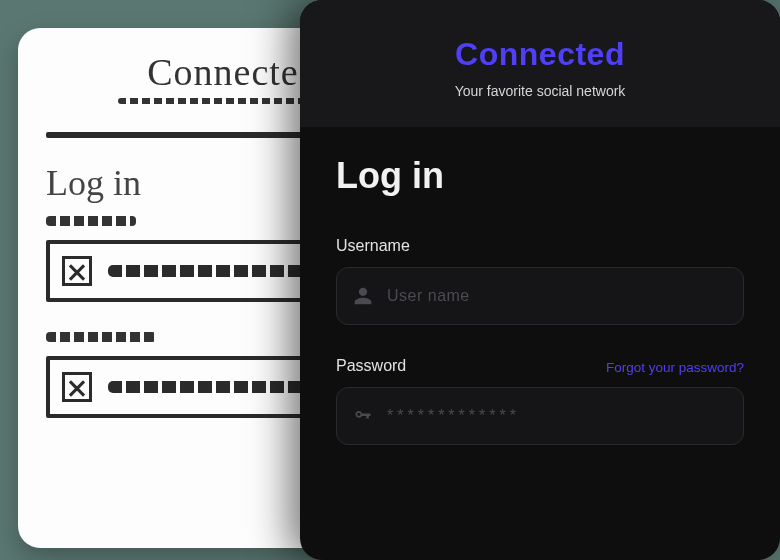 The height and width of the screenshot is (560, 780). Describe the element at coordinates (675, 368) in the screenshot. I see `forgot-password-link: Forgot your password?` at that location.